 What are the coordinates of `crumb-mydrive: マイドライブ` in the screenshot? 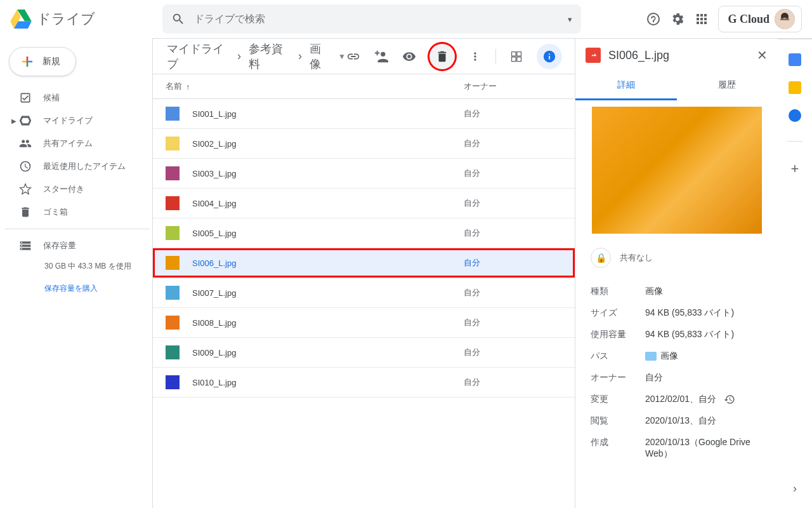 It's located at (198, 57).